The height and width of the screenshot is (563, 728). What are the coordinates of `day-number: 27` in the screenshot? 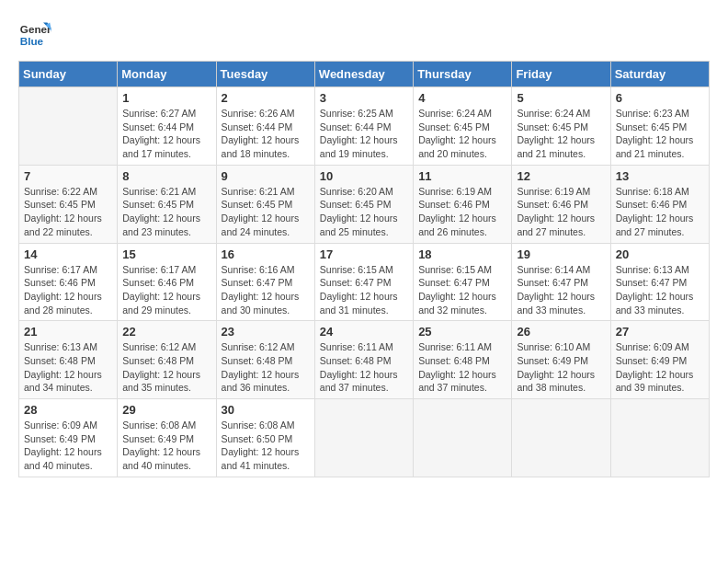 It's located at (660, 331).